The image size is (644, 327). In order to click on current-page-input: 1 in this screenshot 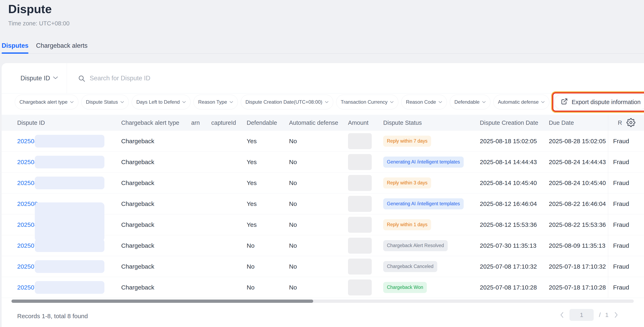, I will do `click(582, 315)`.